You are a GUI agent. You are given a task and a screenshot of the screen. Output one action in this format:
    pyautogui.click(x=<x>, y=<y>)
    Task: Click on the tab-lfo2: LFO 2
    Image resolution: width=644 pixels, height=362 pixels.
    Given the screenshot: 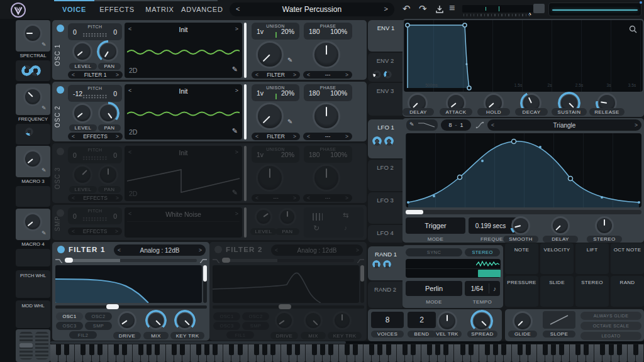 What is the action you would take?
    pyautogui.click(x=385, y=175)
    